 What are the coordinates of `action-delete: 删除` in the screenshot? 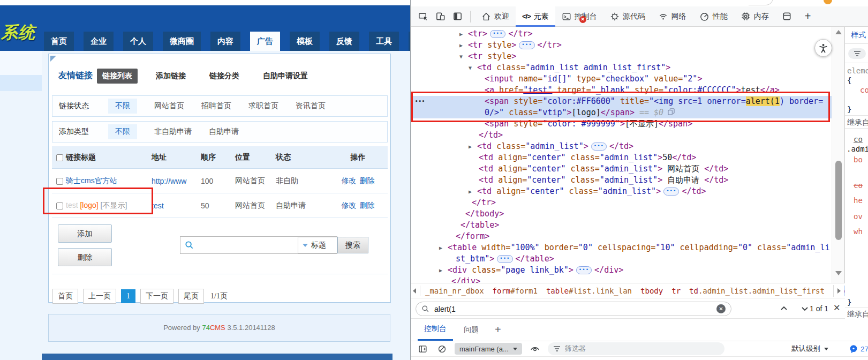 It's located at (367, 181).